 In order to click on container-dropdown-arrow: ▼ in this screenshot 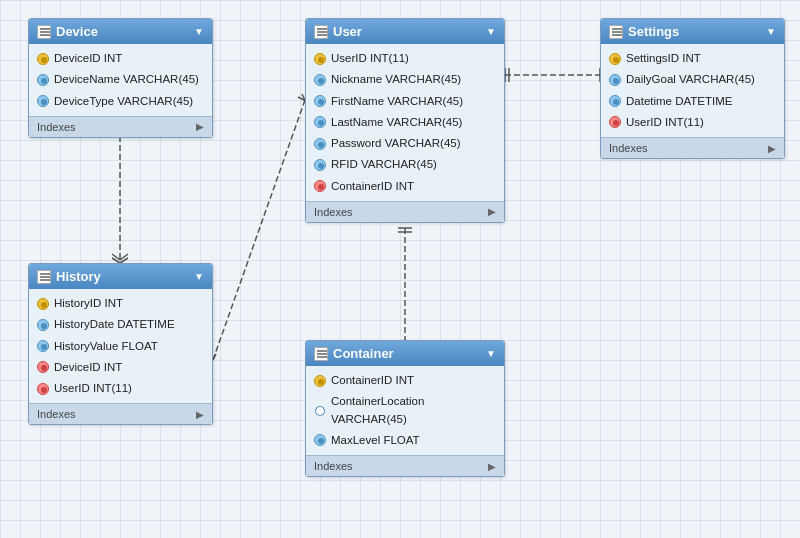, I will do `click(491, 354)`.